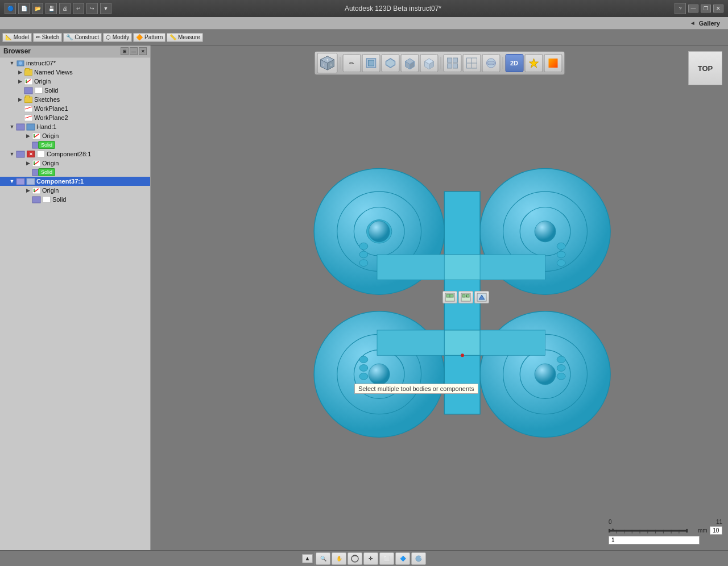 This screenshot has width=728, height=566. Describe the element at coordinates (703, 531) in the screenshot. I see `ruler-unit: mm` at that location.